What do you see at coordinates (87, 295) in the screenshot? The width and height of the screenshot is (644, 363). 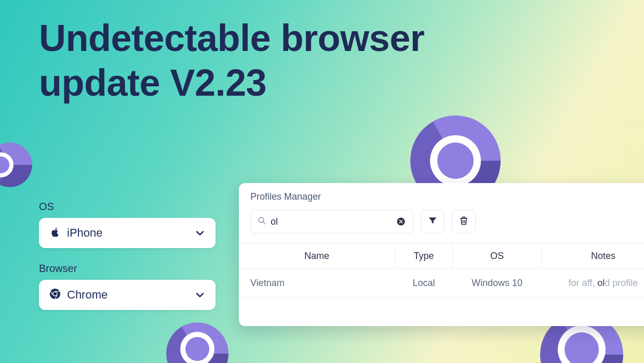 I see `browser-select-value: Chrome` at bounding box center [87, 295].